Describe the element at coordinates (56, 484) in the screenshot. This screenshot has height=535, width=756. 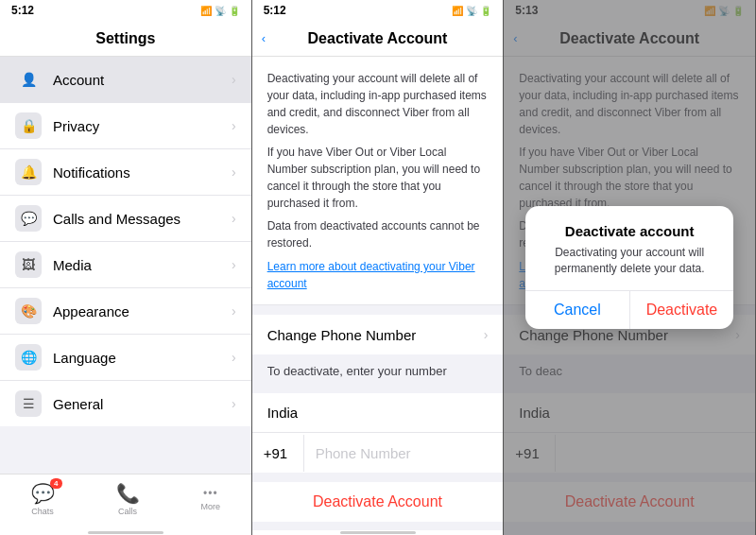
I see `chats-badge: 4` at that location.